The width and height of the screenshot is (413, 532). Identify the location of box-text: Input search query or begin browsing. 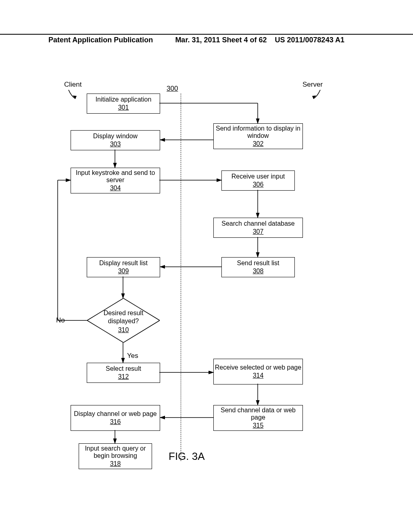
(115, 452).